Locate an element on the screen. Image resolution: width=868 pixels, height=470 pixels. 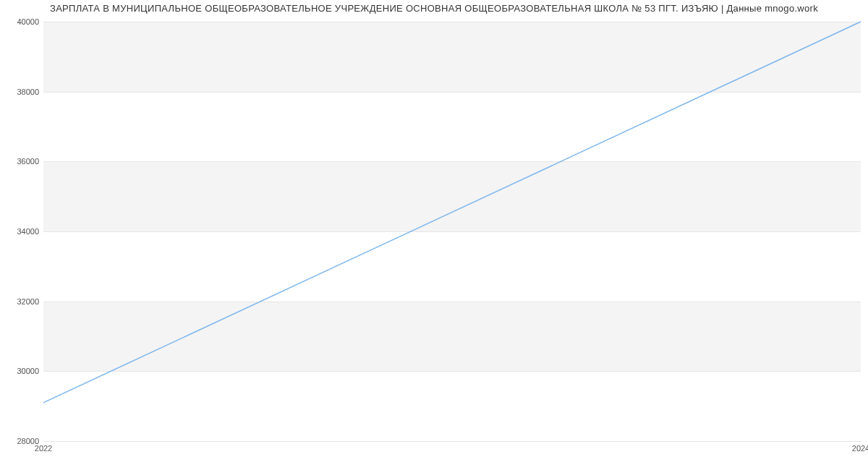
x-tick-label: 2024 is located at coordinates (860, 448).